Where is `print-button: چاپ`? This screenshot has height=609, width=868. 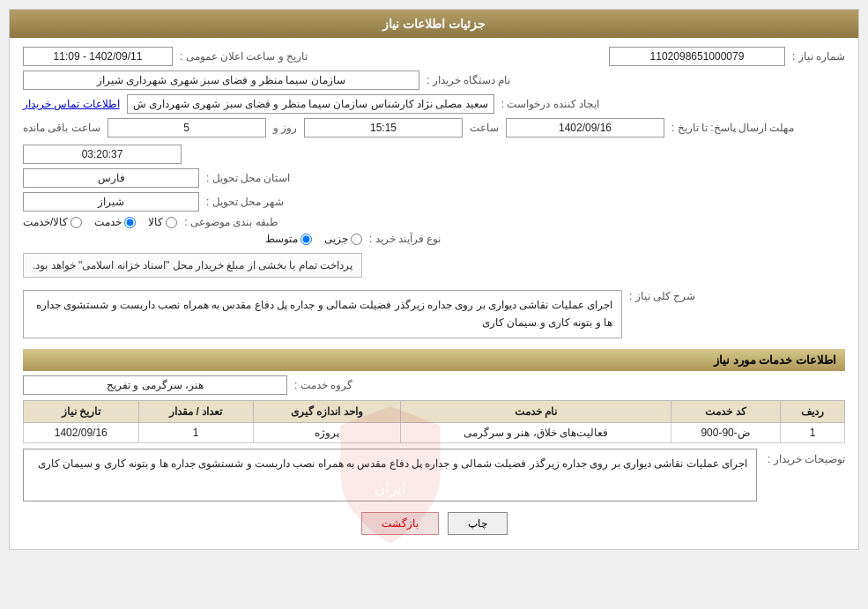
print-button: چاپ is located at coordinates (478, 524).